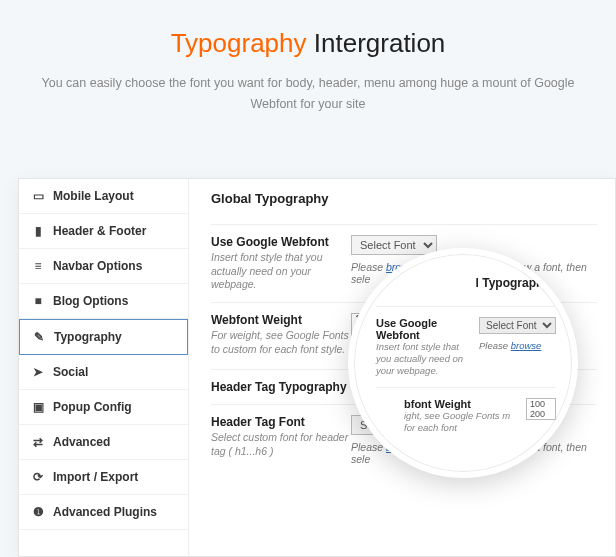  I want to click on advanced-icon: ⇄, so click(38, 442).